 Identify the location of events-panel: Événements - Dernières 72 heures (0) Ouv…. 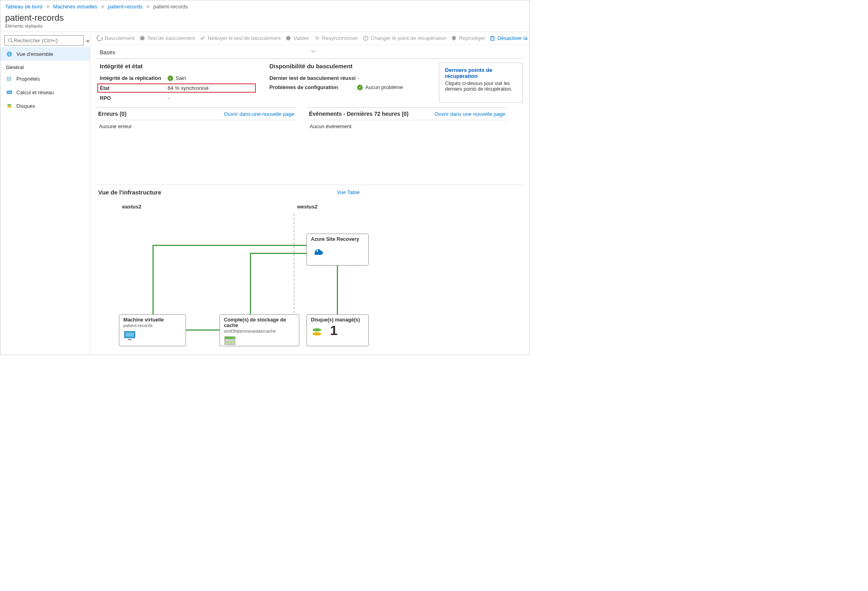
(407, 120).